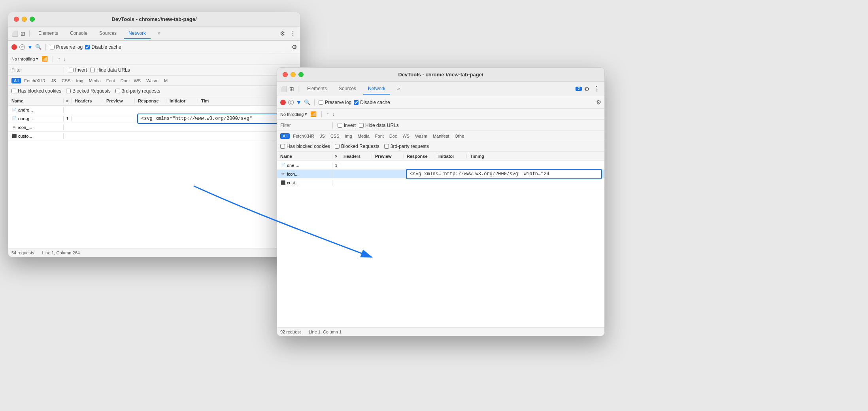 The height and width of the screenshot is (411, 868). What do you see at coordinates (30, 47) in the screenshot?
I see `filter-icon-1: ▼` at bounding box center [30, 47].